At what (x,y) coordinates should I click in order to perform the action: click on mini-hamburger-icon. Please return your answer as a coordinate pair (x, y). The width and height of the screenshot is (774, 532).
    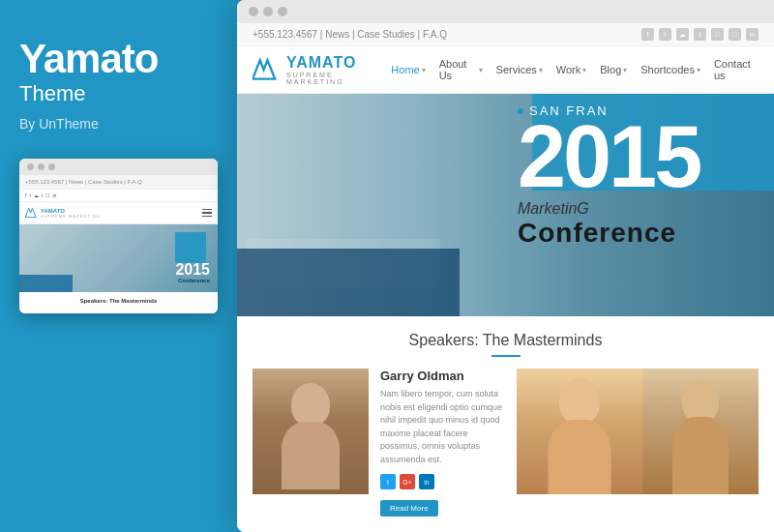
    Looking at the image, I should click on (207, 213).